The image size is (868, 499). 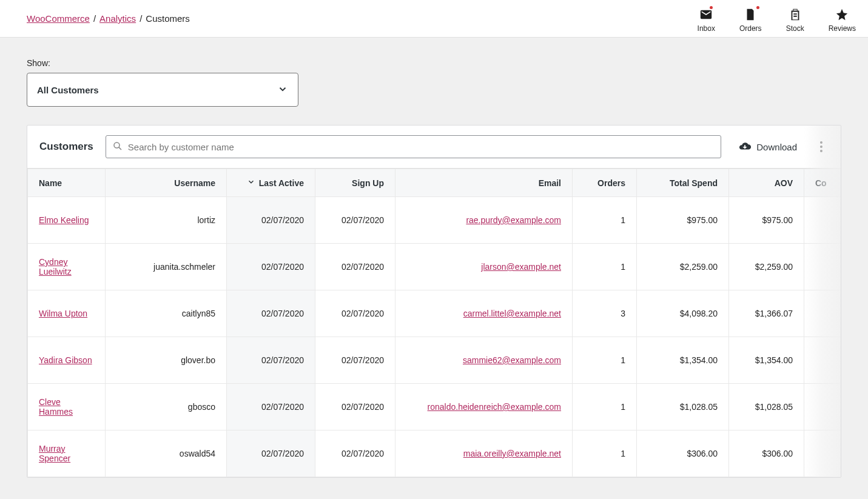 What do you see at coordinates (767, 314) in the screenshot?
I see `cell-aov: $1,366.07` at bounding box center [767, 314].